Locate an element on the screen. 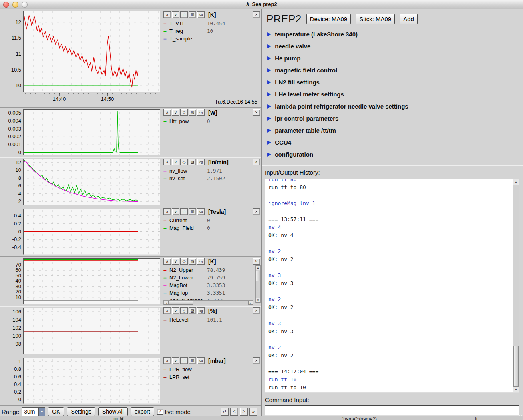 The image size is (523, 420). plot-area-heater is located at coordinates (92, 132).